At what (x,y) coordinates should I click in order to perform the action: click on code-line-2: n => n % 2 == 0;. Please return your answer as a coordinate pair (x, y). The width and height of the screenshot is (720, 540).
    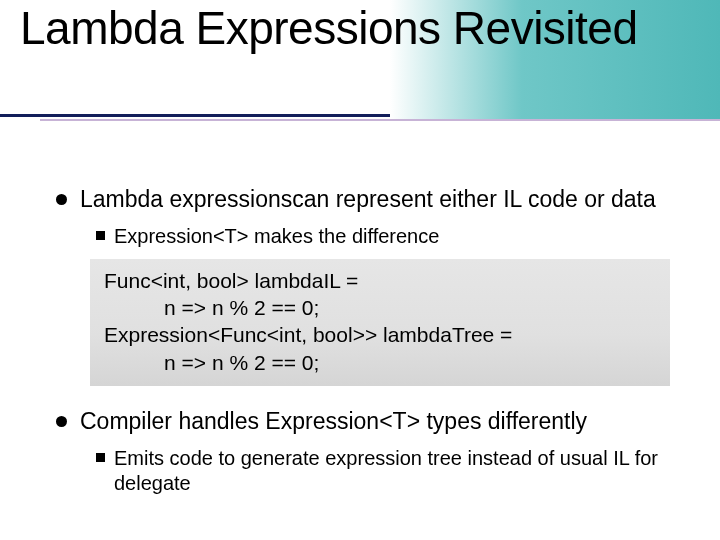
    Looking at the image, I should click on (380, 308).